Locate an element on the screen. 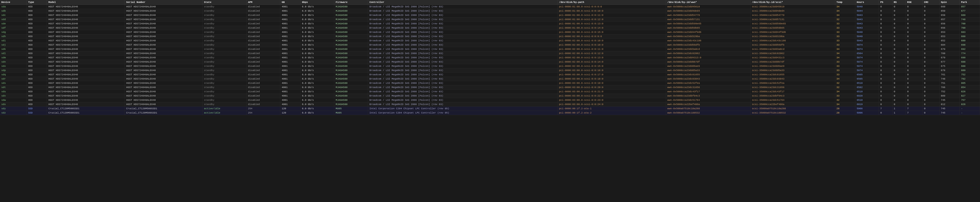 The width and height of the screenshot is (980, 202). cell-device: sdk is located at coordinates (14, 49).